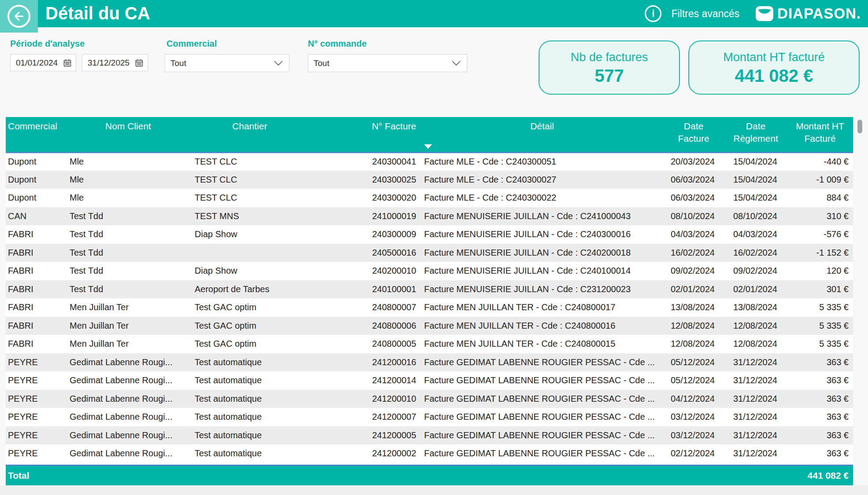 The width and height of the screenshot is (868, 495). What do you see at coordinates (765, 14) in the screenshot?
I see `brand-mark-icon` at bounding box center [765, 14].